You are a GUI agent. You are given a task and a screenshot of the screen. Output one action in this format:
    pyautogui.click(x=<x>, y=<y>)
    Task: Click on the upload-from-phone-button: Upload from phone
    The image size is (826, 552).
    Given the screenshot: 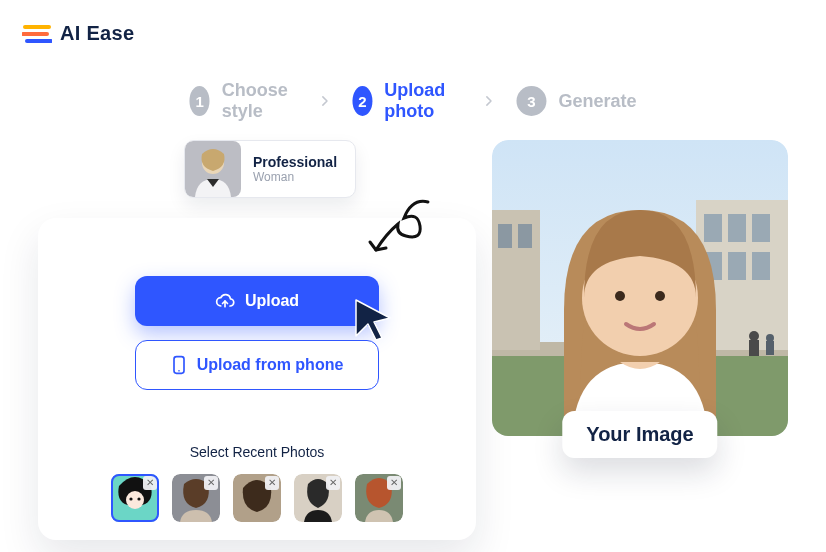 What is the action you would take?
    pyautogui.click(x=257, y=365)
    